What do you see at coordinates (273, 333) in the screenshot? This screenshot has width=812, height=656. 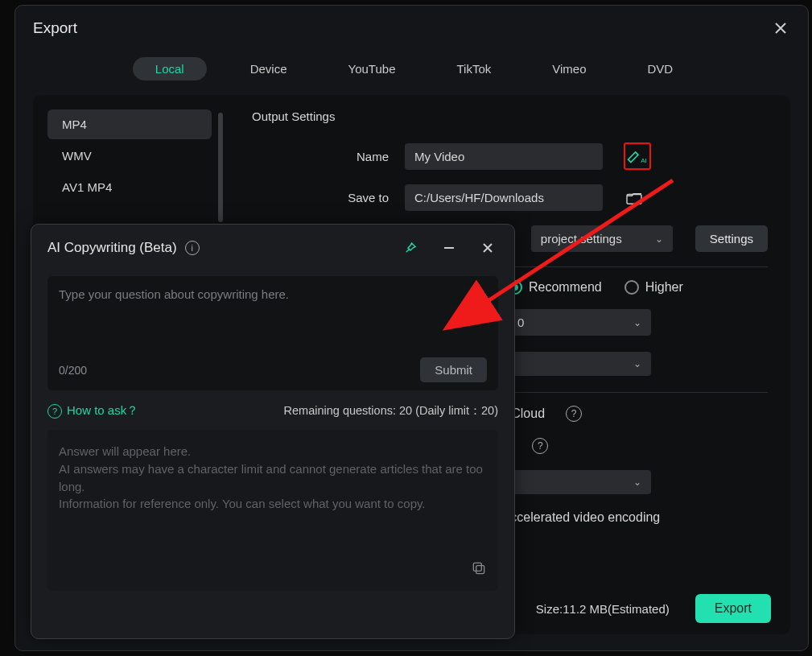 I see `question-input: Type your question about copywriting her…` at bounding box center [273, 333].